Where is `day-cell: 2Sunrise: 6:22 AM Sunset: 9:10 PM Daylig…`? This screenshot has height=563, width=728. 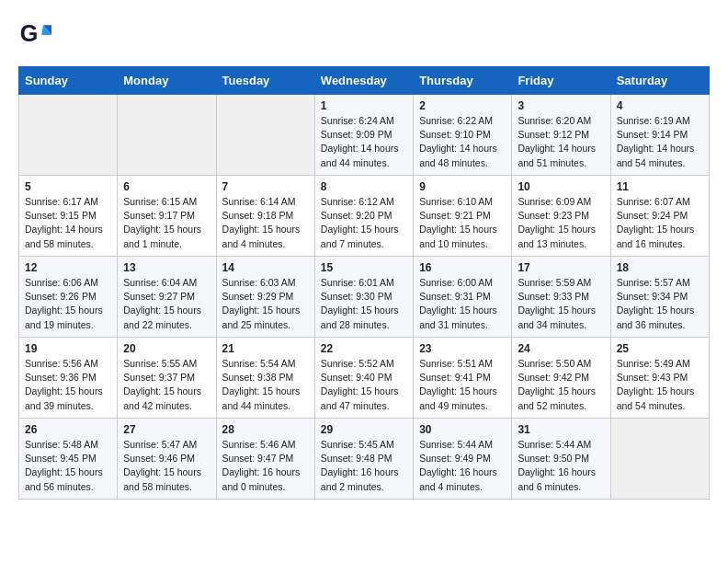 day-cell: 2Sunrise: 6:22 AM Sunset: 9:10 PM Daylig… is located at coordinates (463, 135).